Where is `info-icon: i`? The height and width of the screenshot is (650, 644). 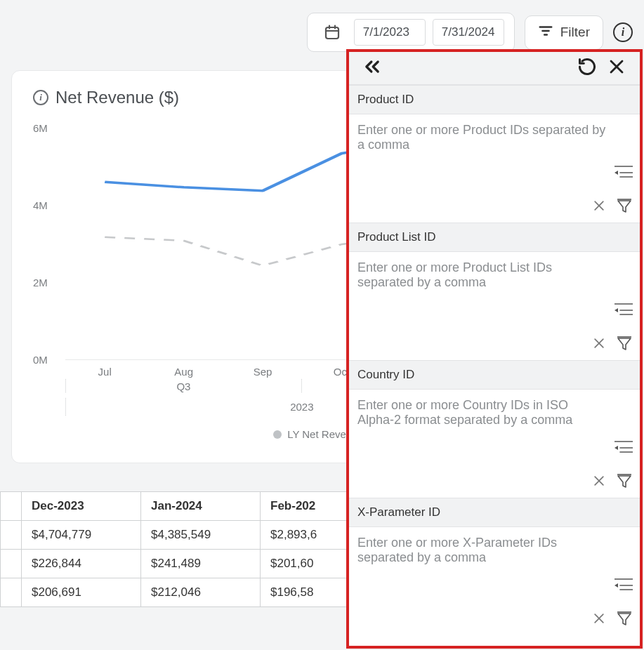
info-icon: i is located at coordinates (623, 32).